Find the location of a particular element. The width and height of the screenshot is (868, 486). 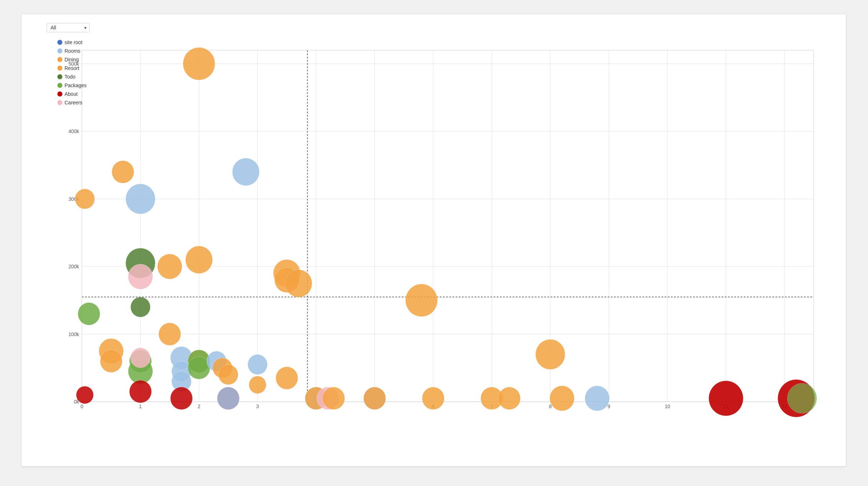

legend-label: Careers is located at coordinates (73, 103).